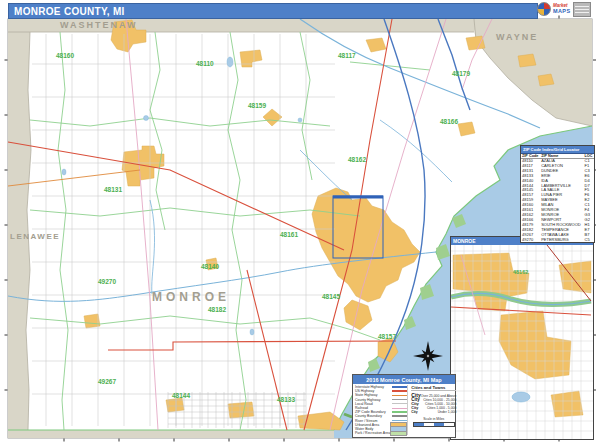 This screenshot has height=442, width=600. I want to click on zip-label-48157: 48157, so click(387, 336).